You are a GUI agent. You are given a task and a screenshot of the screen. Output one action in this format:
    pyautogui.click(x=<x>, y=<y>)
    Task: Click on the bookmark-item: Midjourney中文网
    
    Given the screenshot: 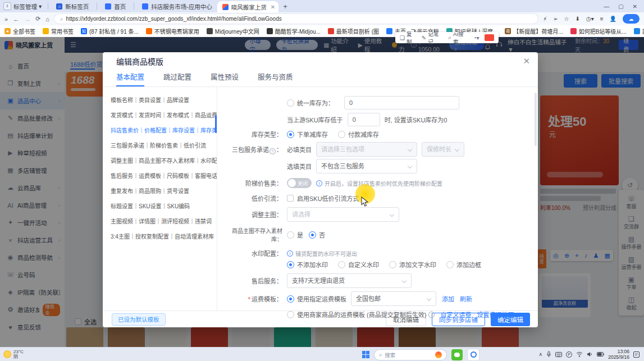 What is the action you would take?
    pyautogui.click(x=233, y=31)
    